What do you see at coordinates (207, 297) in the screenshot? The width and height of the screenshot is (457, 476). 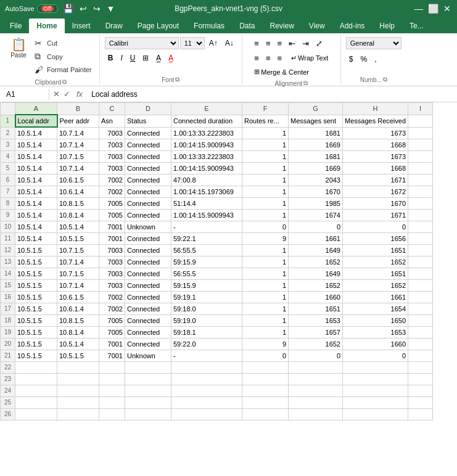 I see `cell-16-e: 59:19.1` at bounding box center [207, 297].